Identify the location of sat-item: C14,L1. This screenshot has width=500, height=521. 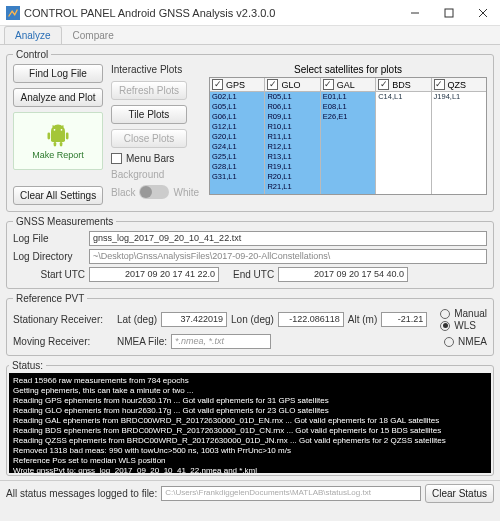
(403, 97).